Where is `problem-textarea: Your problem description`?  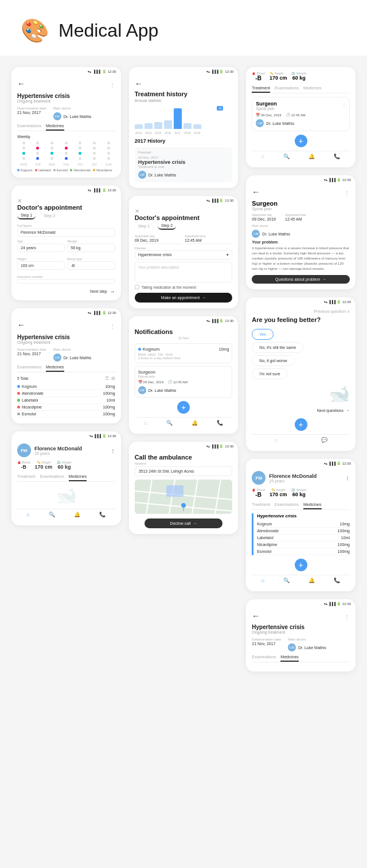 problem-textarea: Your problem description is located at coordinates (184, 272).